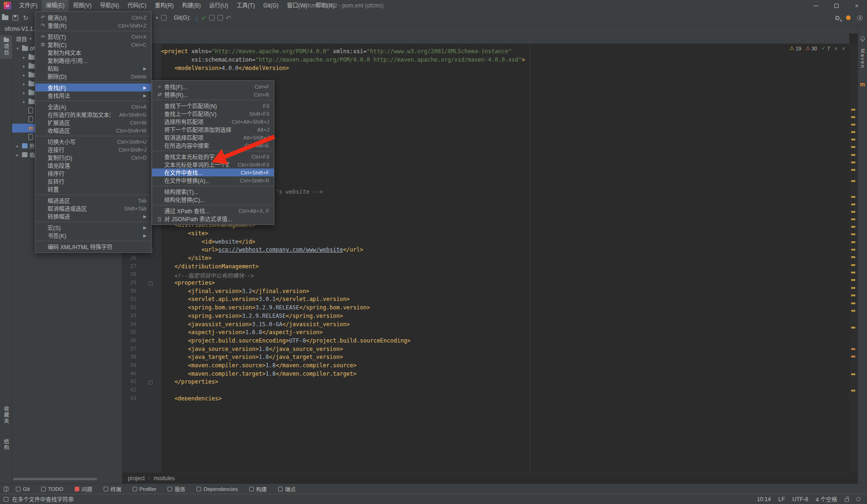 The height and width of the screenshot is (504, 867). What do you see at coordinates (848, 18) in the screenshot?
I see `update-available-icon` at bounding box center [848, 18].